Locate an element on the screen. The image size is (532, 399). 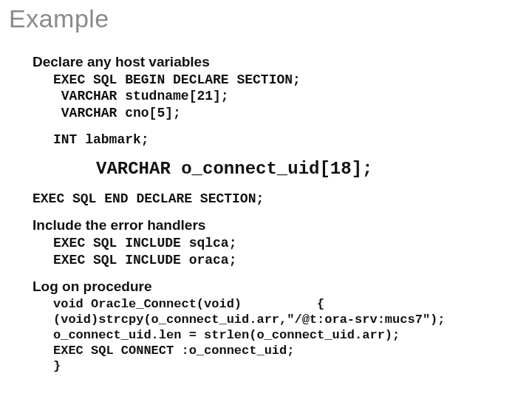
code-include: EXEC SQL INCLUDE sqlca; EXEC SQL INCLUDE… is located at coordinates (281, 251).